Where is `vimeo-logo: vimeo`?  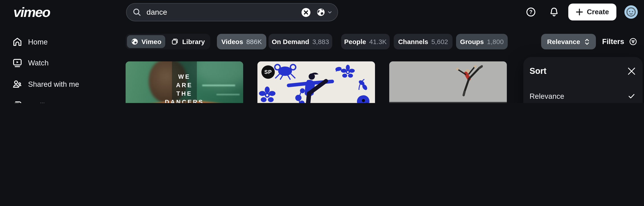
vimeo-logo: vimeo is located at coordinates (32, 12).